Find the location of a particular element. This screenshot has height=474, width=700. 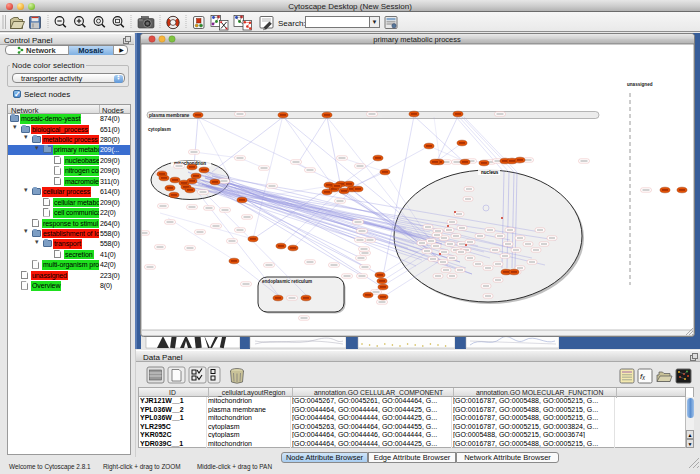

svg-text: plasma membrane is located at coordinates (170, 116).